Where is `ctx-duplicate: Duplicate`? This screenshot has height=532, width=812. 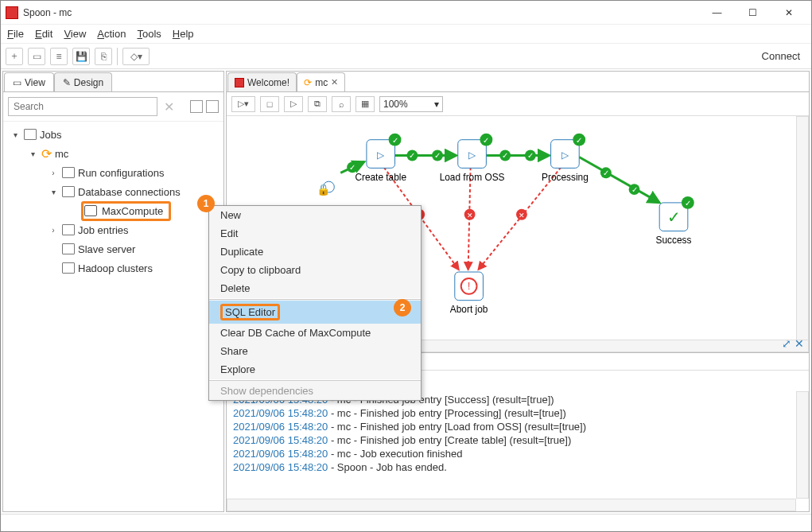 ctx-duplicate: Duplicate is located at coordinates (315, 251).